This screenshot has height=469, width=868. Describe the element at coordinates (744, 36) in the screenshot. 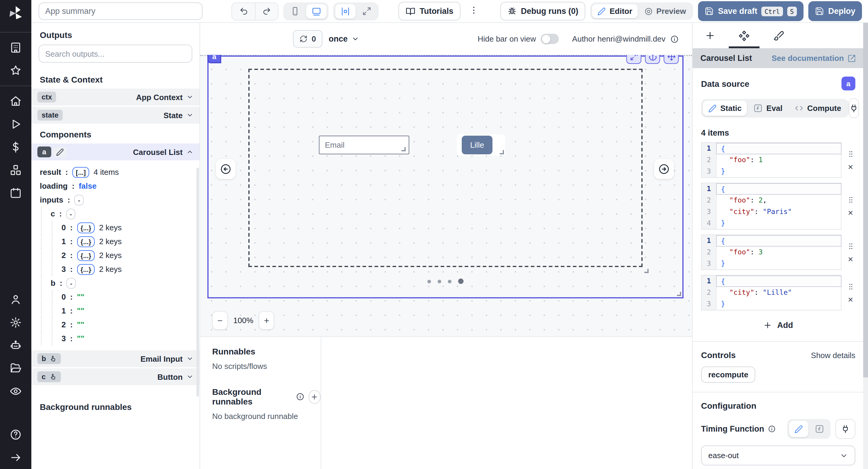

I see `component-settings-tab` at that location.